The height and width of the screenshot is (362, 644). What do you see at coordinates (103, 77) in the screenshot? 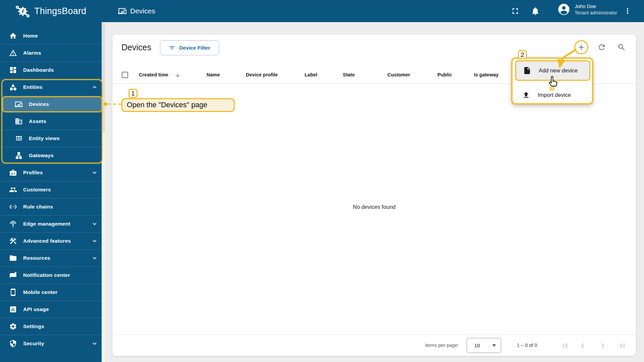
I see `sidebar-scrollbar-thumb` at bounding box center [103, 77].